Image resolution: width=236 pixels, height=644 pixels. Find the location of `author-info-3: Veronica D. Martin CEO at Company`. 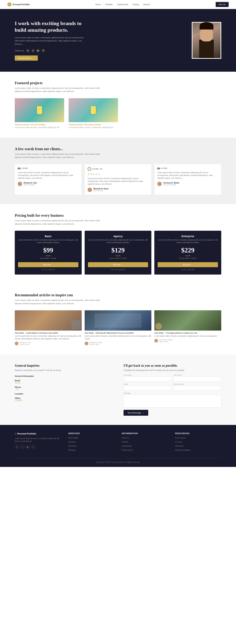

author-info-3: Veronica D. Martin CEO at Company is located at coordinates (171, 184).